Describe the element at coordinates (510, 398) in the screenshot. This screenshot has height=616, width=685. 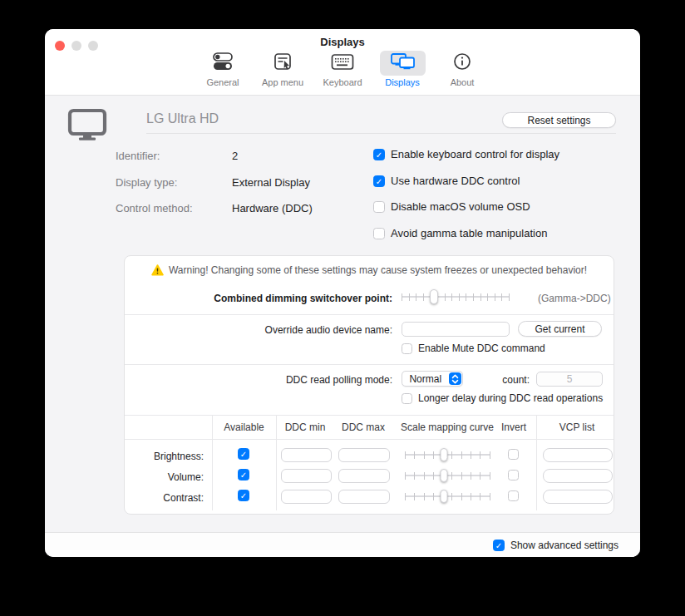
I see `option-label: Longer delay during DDC read operations` at that location.